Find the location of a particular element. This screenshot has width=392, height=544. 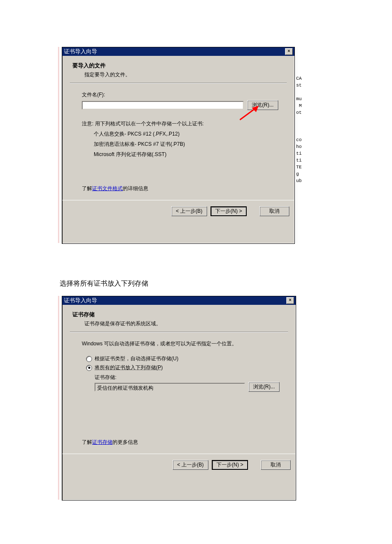

note-intro: 注意: 用下列格式可以在一个文件中存储一个以上证书: is located at coordinates (180, 124).